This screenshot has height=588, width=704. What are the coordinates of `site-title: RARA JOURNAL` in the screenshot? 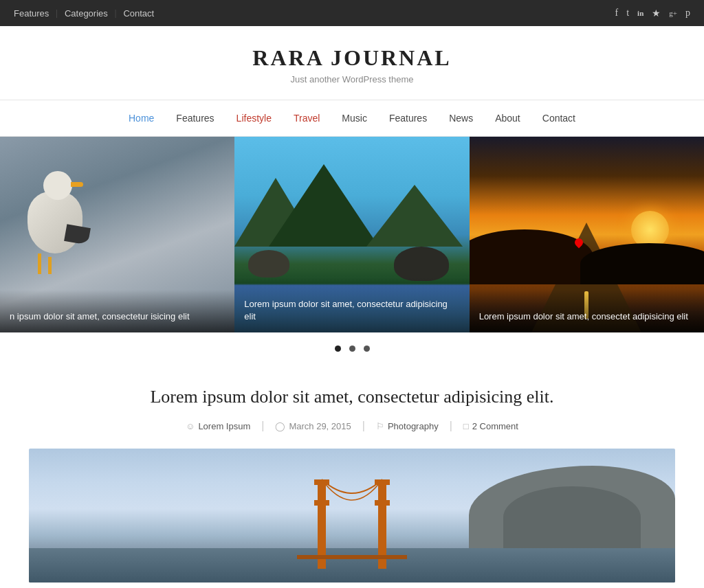 It's located at (352, 58).